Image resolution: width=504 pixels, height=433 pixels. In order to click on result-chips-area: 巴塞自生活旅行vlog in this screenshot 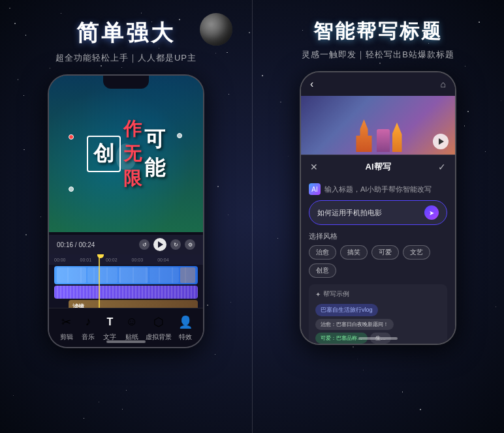, I will do `click(378, 310)`.